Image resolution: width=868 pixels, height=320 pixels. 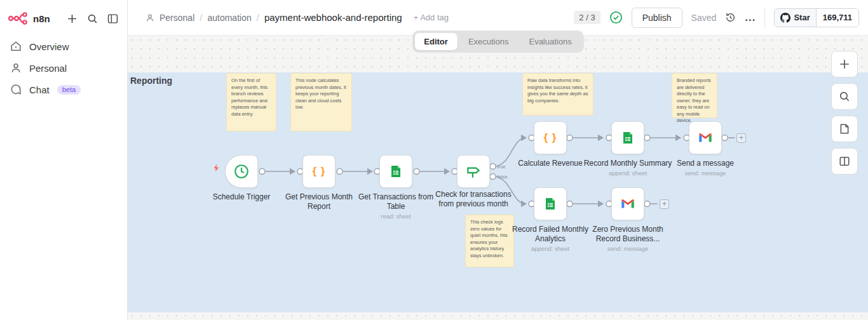 What do you see at coordinates (628, 138) in the screenshot?
I see `node-record-monthly-summary` at bounding box center [628, 138].